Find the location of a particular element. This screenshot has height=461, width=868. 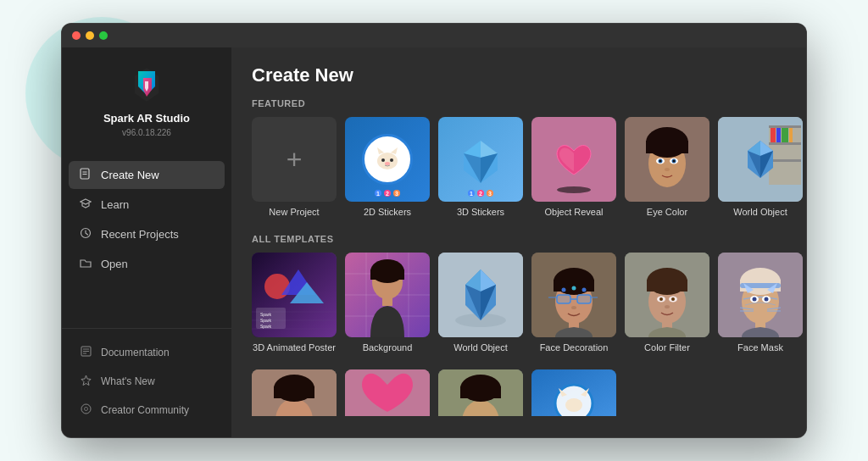

3d-animated-poster-label: 3D Animated Poster is located at coordinates (294, 347).